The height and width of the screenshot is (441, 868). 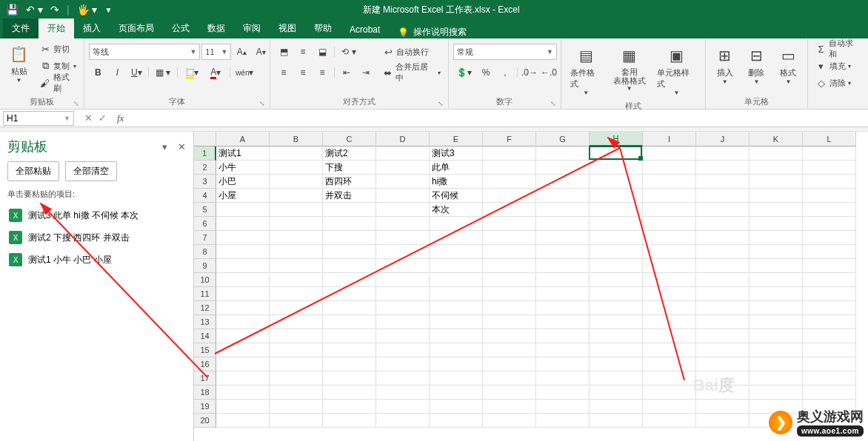 What do you see at coordinates (838, 66) in the screenshot?
I see `fill-button: ▾填充▾` at bounding box center [838, 66].